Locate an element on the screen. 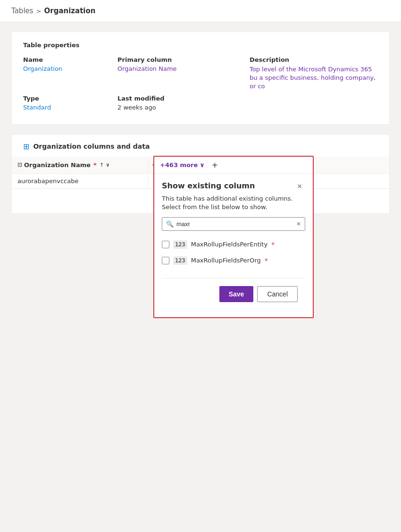 This screenshot has height=532, width=401. show-existing-panel: Show existing column × This table has ad… is located at coordinates (234, 245).